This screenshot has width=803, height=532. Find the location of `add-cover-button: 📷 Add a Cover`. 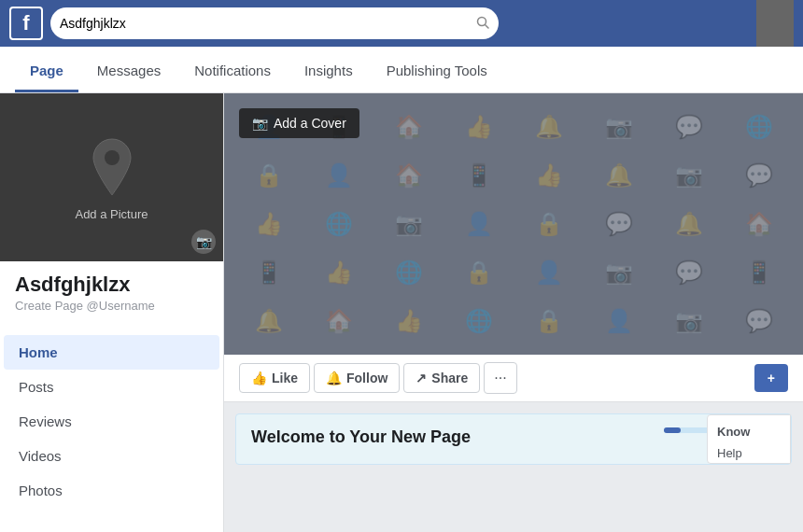

add-cover-button: 📷 Add a Cover is located at coordinates (299, 123).